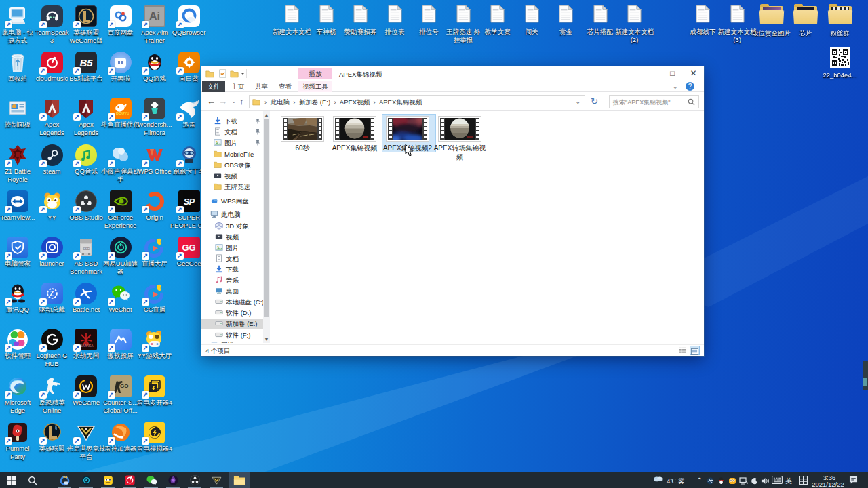 Image resolution: width=868 pixels, height=488 pixels. I want to click on svg-text: SSD, so click(87, 249).